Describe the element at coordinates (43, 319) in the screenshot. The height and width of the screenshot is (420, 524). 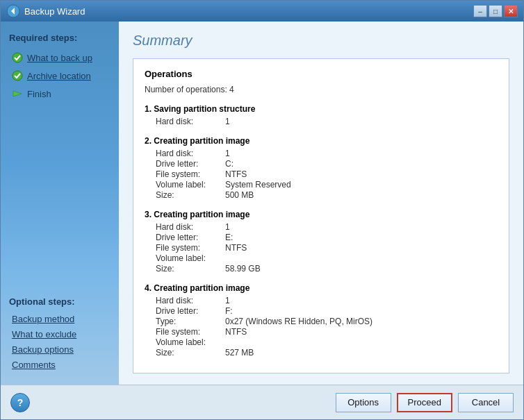
I see `backup-method-link: Backup method` at that location.